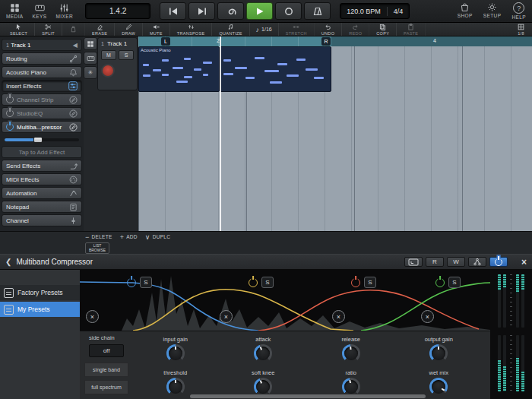 The image size is (532, 399). Describe the element at coordinates (477, 261) in the screenshot. I see `routing-button` at that location.